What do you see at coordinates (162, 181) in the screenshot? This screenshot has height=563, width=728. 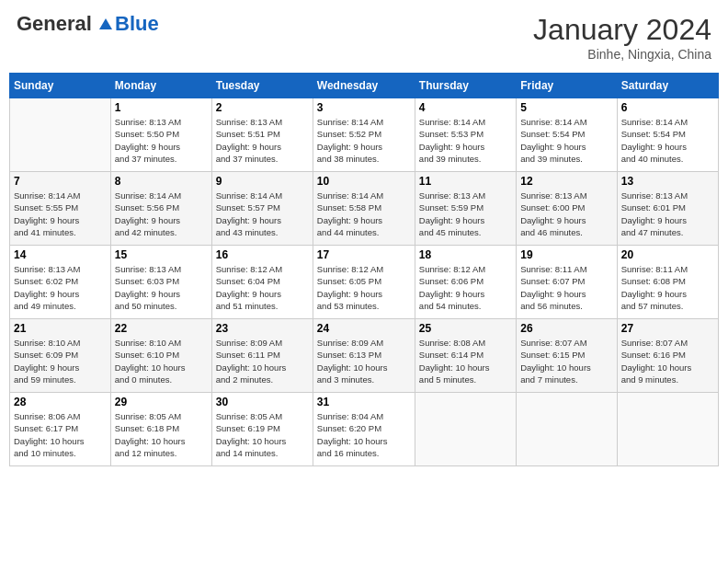 I see `day-number: 8` at bounding box center [162, 181].